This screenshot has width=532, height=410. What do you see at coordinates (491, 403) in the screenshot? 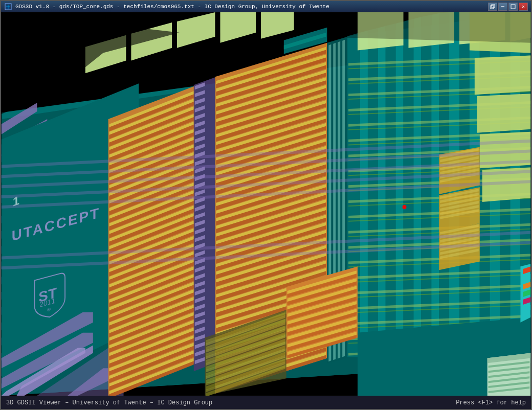
I see `statusbar-right-text: Press <F1> for help` at bounding box center [491, 403].